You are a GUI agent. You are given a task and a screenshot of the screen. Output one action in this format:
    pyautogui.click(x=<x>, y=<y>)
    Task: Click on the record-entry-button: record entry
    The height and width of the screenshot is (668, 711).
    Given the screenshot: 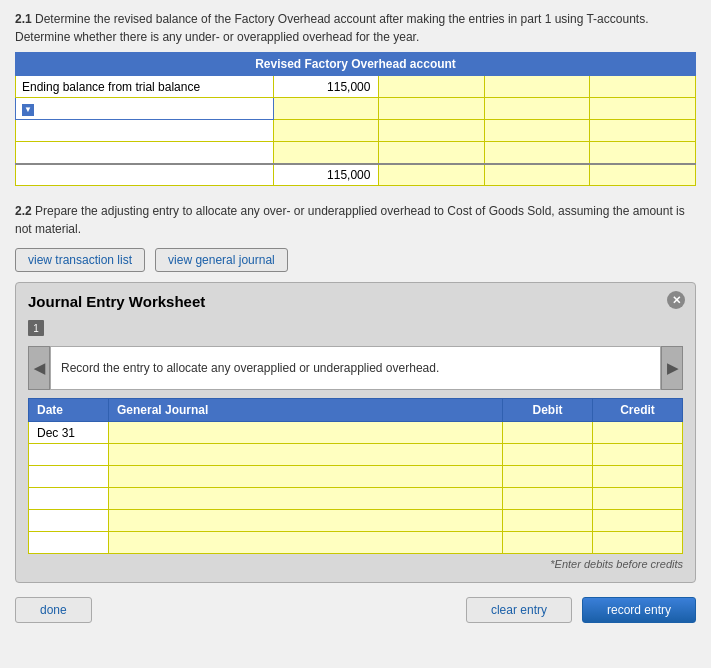 What is the action you would take?
    pyautogui.click(x=639, y=610)
    